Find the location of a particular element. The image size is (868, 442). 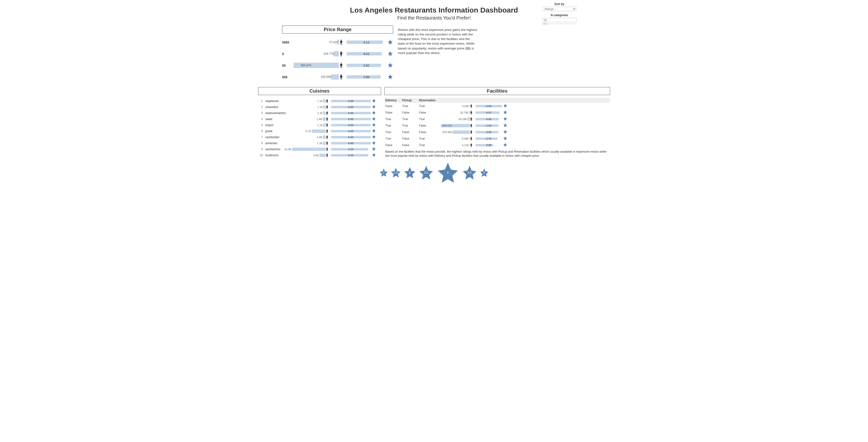

cuisines-section-title: Cuisines is located at coordinates (319, 91).